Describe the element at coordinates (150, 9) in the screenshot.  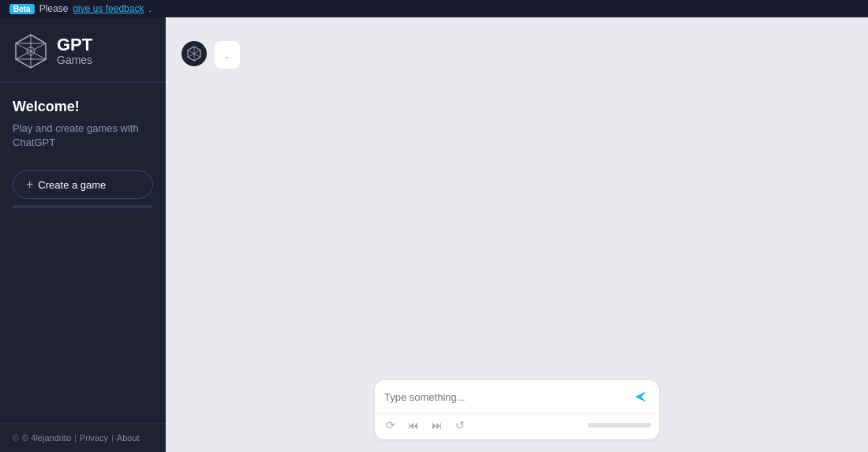
I see `banner-suffix: .` at that location.